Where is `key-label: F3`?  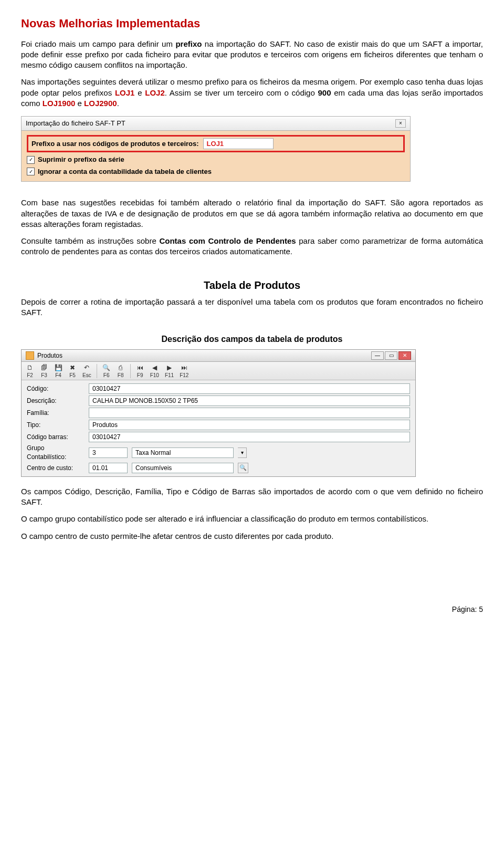
key-label: F3 is located at coordinates (44, 376).